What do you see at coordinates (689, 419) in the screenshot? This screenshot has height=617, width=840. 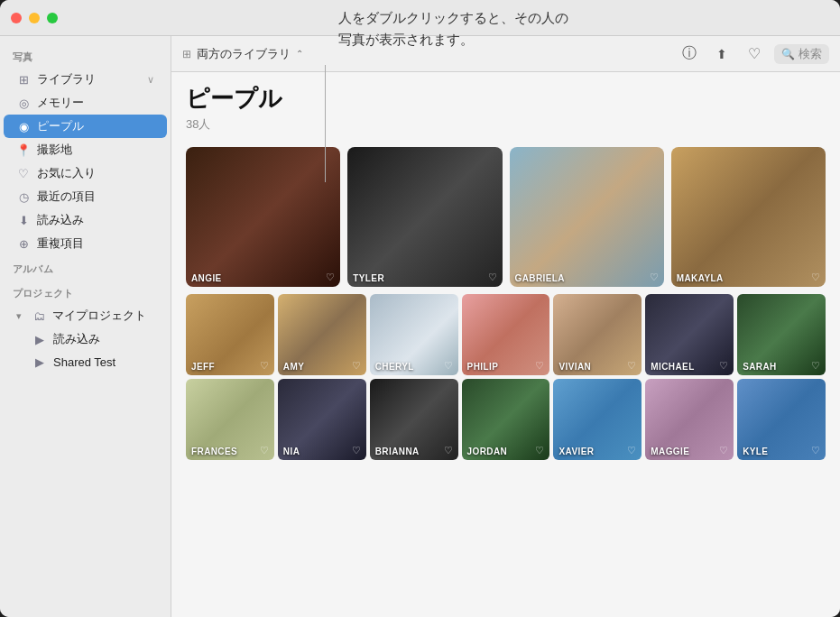 I see `person-thumb: Maggie ♡` at bounding box center [689, 419].